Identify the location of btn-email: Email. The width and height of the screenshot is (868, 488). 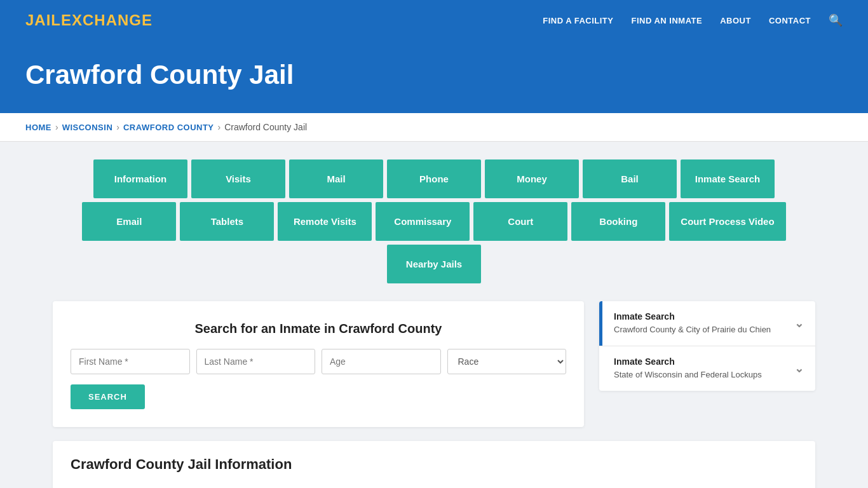
(129, 221).